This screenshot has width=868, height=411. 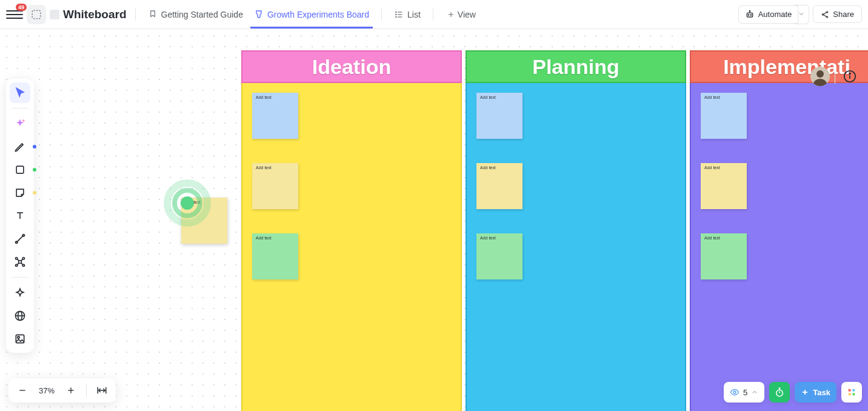 What do you see at coordinates (20, 193) in the screenshot?
I see `tool-sticky` at bounding box center [20, 193].